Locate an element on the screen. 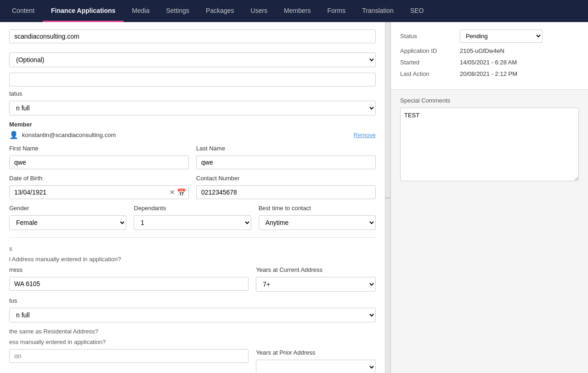 Image resolution: width=588 pixels, height=373 pixels. same-as-residential-label: the same as Residental Address? is located at coordinates (192, 331).